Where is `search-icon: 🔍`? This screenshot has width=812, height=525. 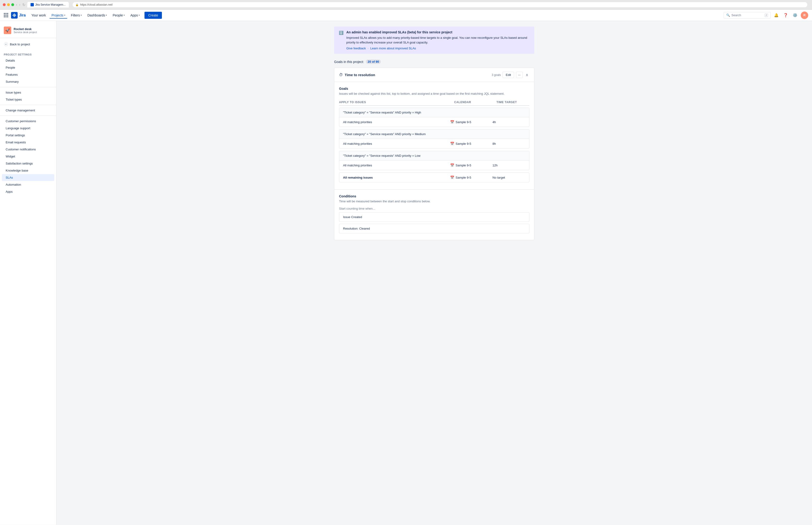
search-icon: 🔍 is located at coordinates (728, 15).